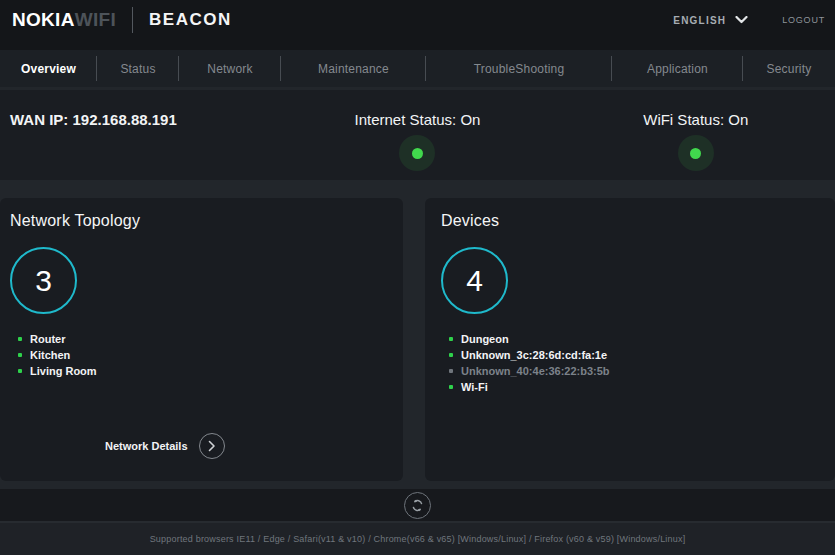  I want to click on device-item-label: Unknown_40:4e:36:22:b3:5b, so click(536, 371).